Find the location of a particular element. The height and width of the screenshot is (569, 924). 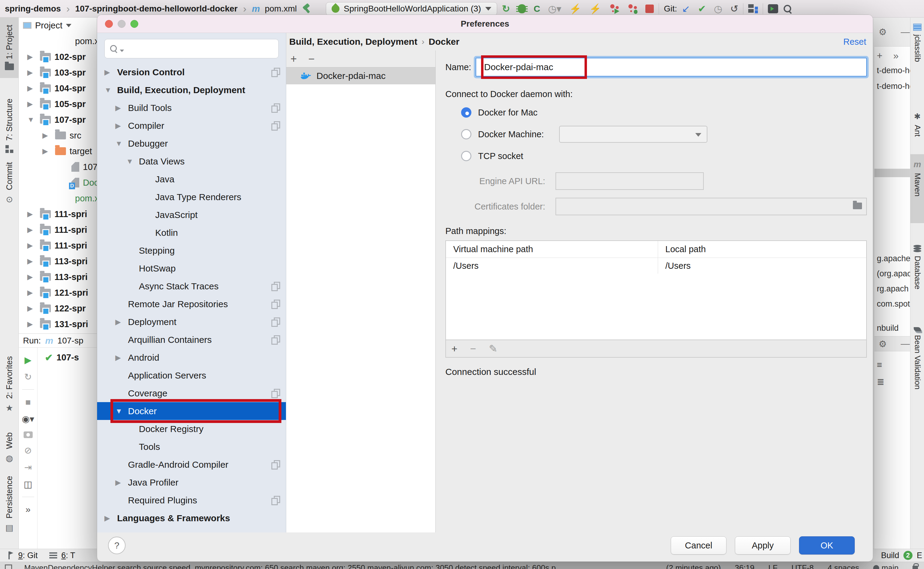

rerun-icon: ▶ is located at coordinates (28, 360).